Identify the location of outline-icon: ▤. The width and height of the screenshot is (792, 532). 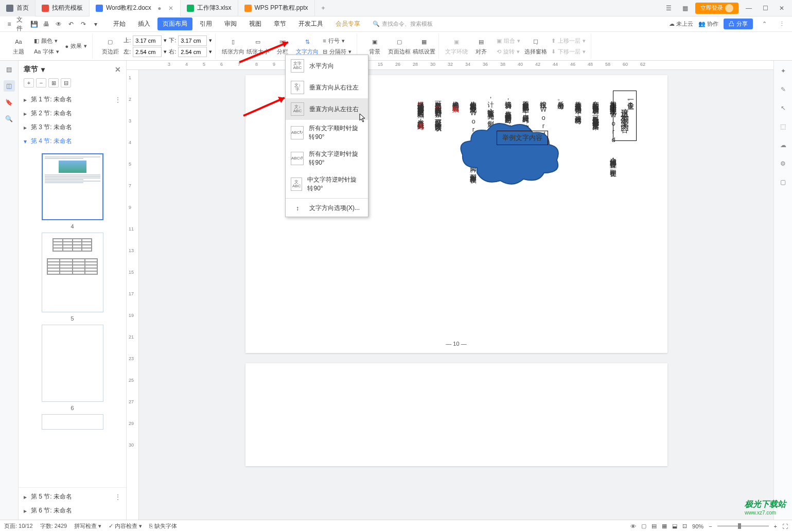
(9, 69).